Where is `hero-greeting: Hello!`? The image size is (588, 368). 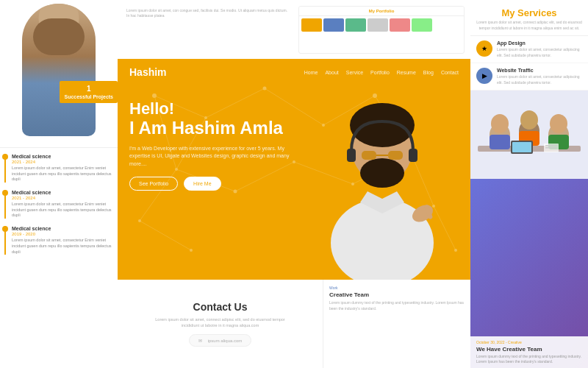 hero-greeting: Hello! is located at coordinates (215, 109).